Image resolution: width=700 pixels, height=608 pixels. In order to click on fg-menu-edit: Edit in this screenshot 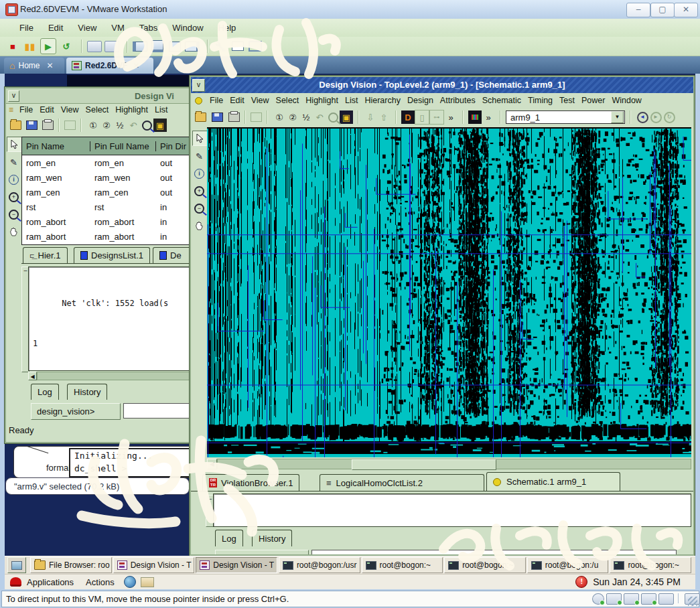, I will do `click(237, 100)`.